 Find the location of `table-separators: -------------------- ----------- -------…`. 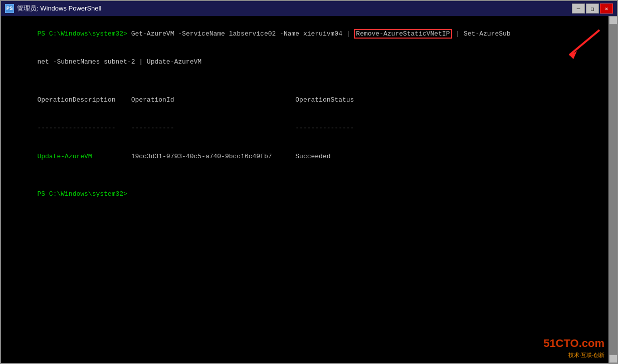

table-separators: -------------------- ----------- -------… is located at coordinates (304, 128).